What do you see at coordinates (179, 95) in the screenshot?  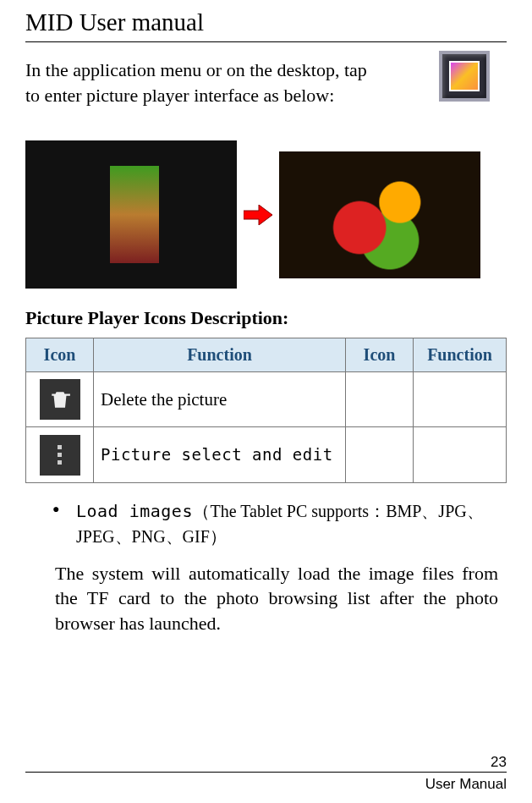 I see `intro-line2: to enter picture player interface as bel…` at bounding box center [179, 95].